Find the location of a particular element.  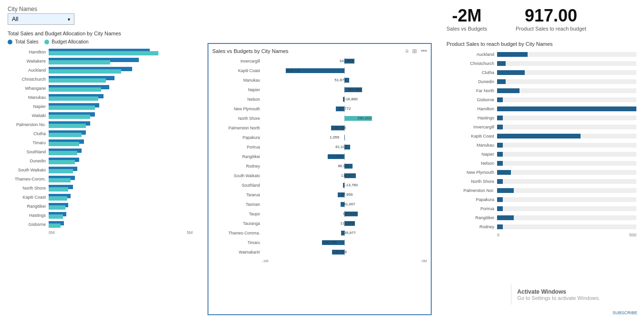

diverging-bar-row: Papakura1,059 is located at coordinates (320, 138).